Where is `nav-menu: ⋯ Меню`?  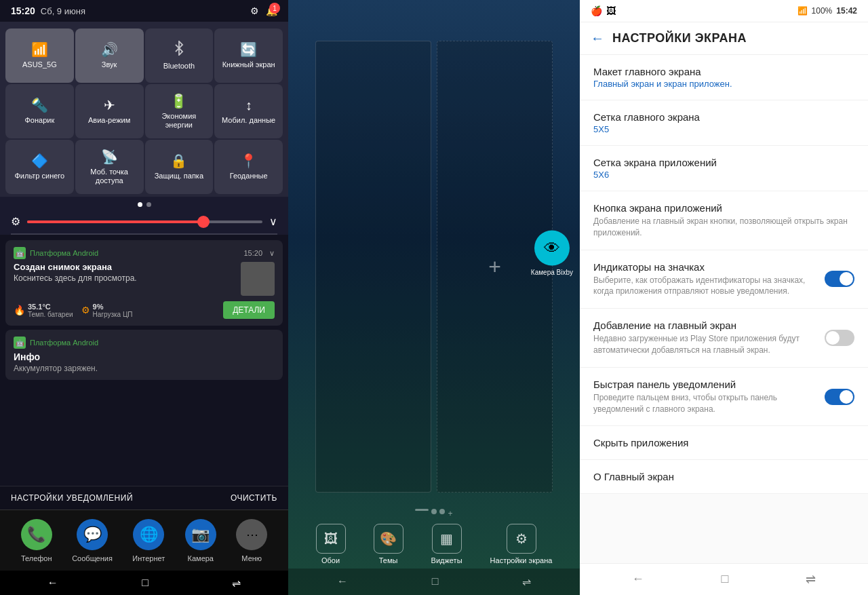
nav-menu: ⋯ Меню is located at coordinates (252, 541).